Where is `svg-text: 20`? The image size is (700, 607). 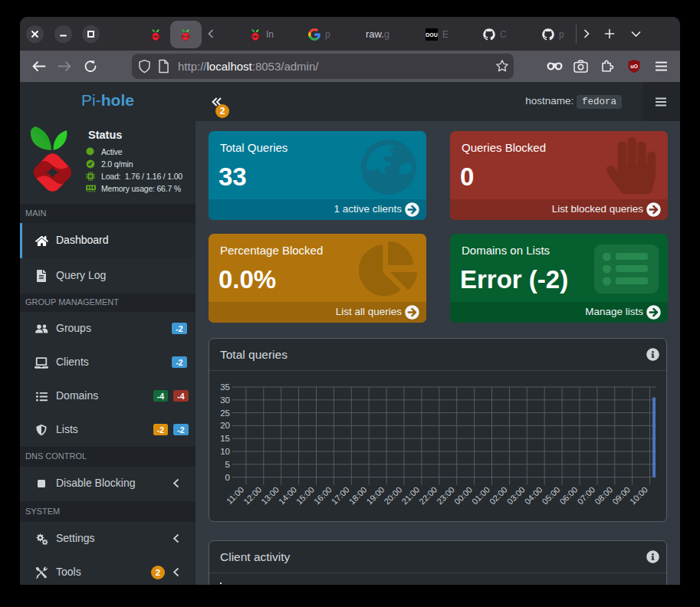 svg-text: 20 is located at coordinates (225, 425).